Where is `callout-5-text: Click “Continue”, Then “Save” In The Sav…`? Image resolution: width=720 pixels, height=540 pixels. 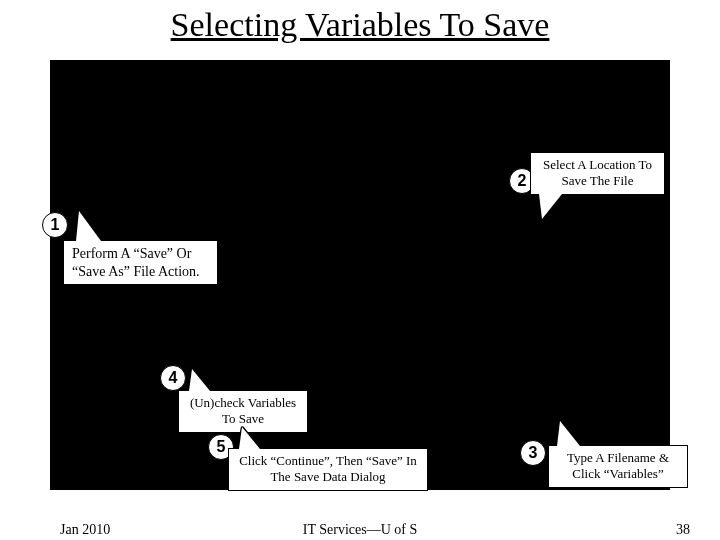 callout-5-text: Click “Continue”, Then “Save” In The Sav… is located at coordinates (328, 468).